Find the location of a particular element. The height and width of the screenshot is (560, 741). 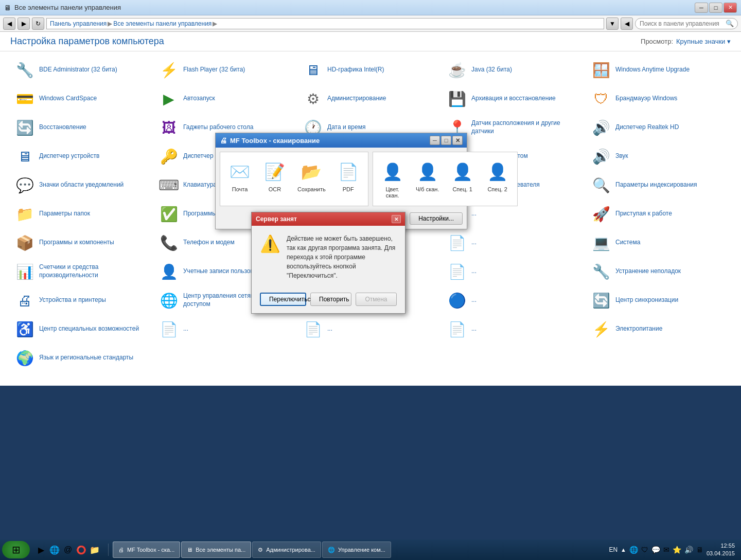

list-item: ☕ Java (32 бита) is located at coordinates (515, 70).